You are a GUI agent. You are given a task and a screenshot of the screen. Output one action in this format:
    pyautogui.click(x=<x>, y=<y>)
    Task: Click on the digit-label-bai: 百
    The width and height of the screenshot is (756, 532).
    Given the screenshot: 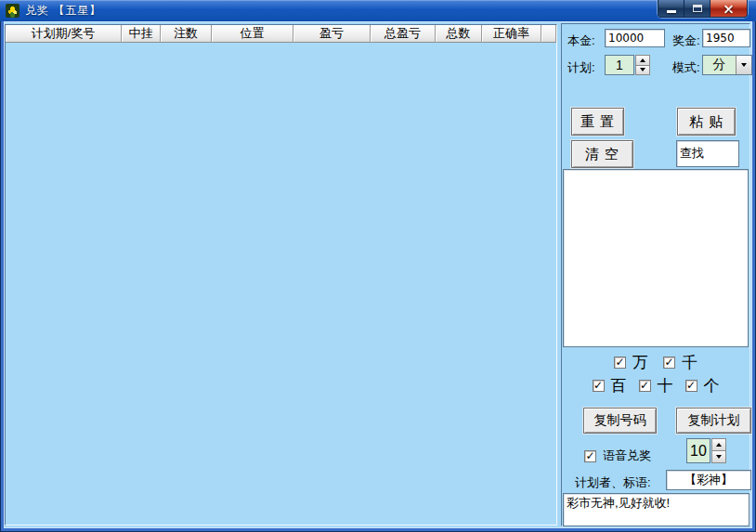 What is the action you would take?
    pyautogui.click(x=619, y=386)
    